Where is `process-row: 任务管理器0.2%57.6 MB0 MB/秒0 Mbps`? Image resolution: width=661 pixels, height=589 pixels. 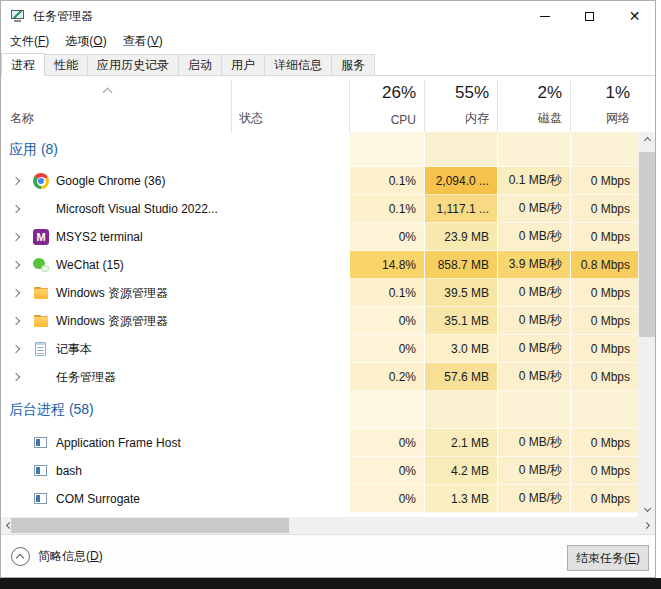 process-row: 任务管理器0.2%57.6 MB0 MB/秒0 Mbps is located at coordinates (320, 377).